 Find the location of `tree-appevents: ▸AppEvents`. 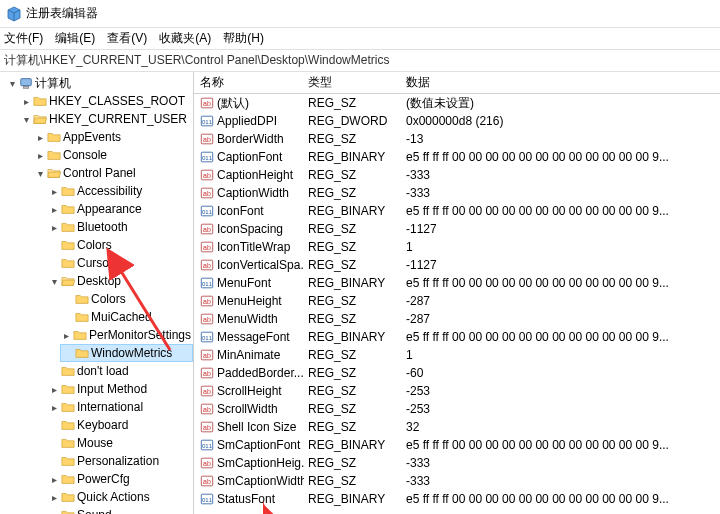

tree-appevents: ▸AppEvents is located at coordinates (112, 137).